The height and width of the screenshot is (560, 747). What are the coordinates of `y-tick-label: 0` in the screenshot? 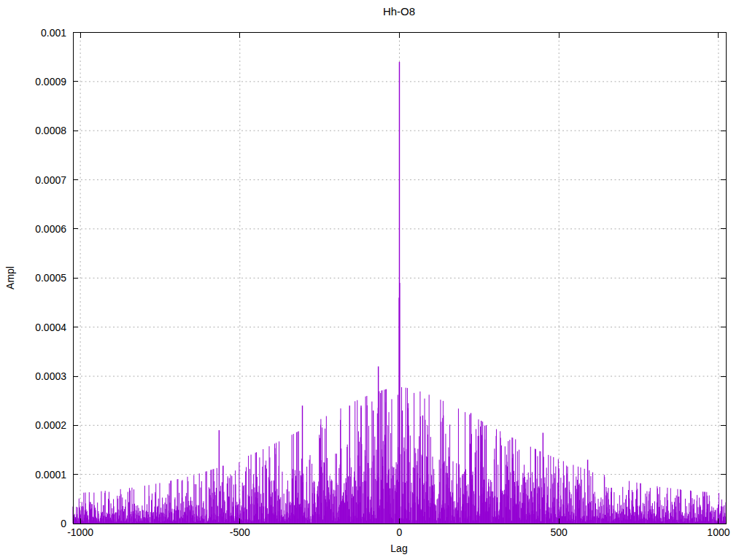 It's located at (34, 524).